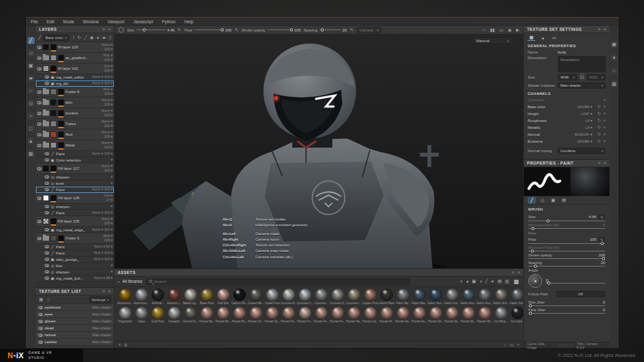 The height and width of the screenshot is (362, 644). I want to click on material-item: Fabric Sof..., so click(516, 297).